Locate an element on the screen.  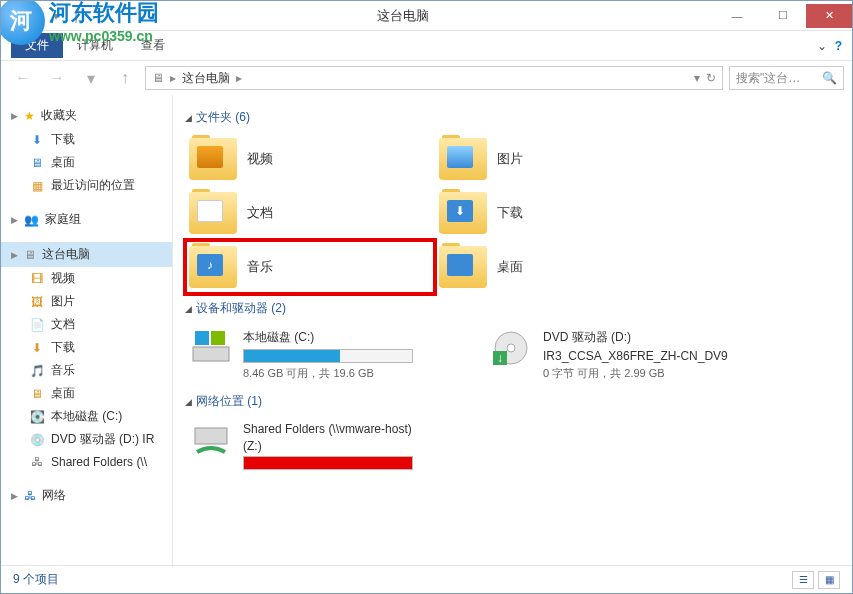
homegroup-icon: 👥 is located at coordinates (32, 220).